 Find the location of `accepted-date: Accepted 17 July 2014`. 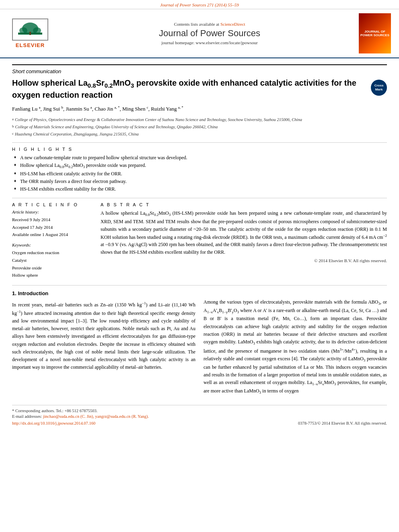

accepted-date: Accepted 17 July 2014 is located at coordinates (52, 228).